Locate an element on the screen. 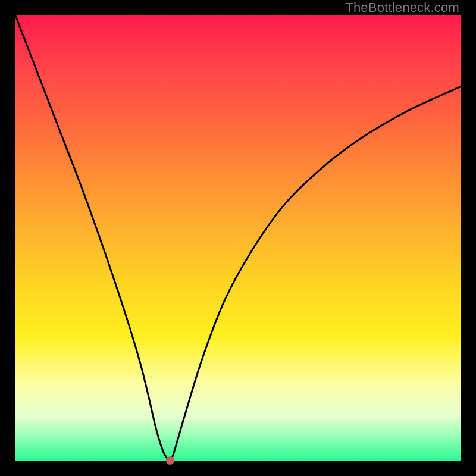  watermark-text: TheBottleneck.com is located at coordinates (402, 8).